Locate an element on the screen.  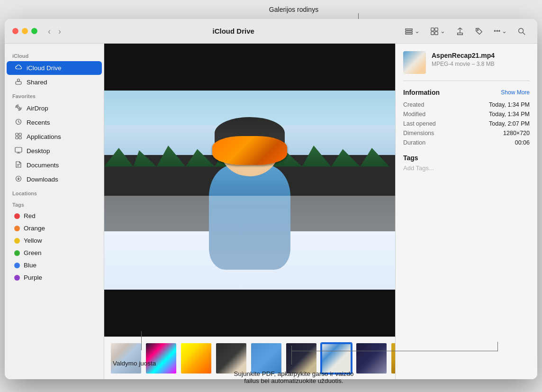
search-button is located at coordinates (522, 31).